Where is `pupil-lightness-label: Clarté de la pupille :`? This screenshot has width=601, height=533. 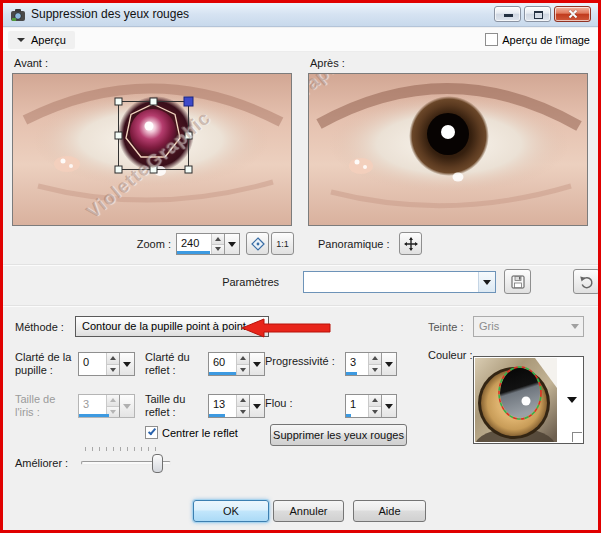
pupil-lightness-label: Clarté de la pupille : is located at coordinates (44, 364).